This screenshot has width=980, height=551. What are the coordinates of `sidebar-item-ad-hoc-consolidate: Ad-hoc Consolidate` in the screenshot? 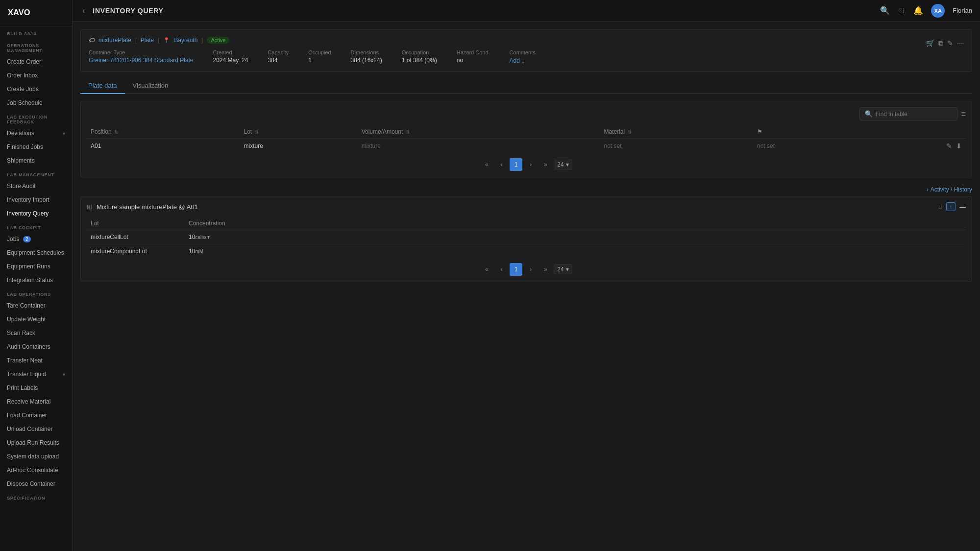 It's located at (36, 470).